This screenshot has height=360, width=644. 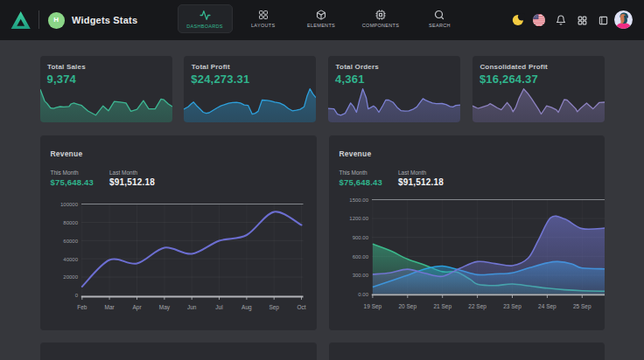 I want to click on svg-text: 600.00, so click(x=360, y=257).